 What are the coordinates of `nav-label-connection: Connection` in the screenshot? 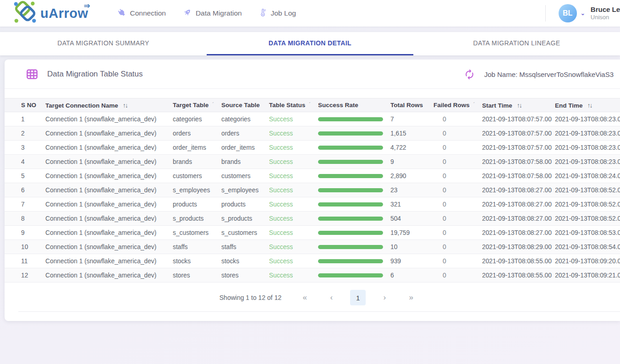 It's located at (148, 13).